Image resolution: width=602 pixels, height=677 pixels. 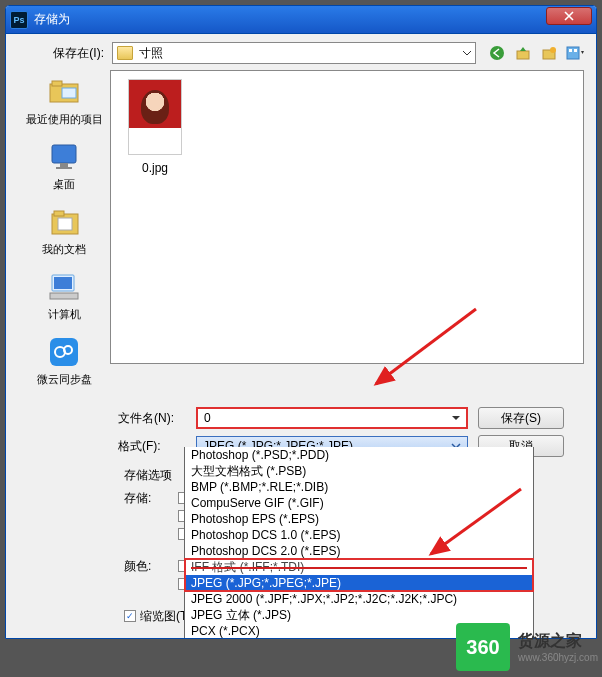 What do you see at coordinates (64, 100) in the screenshot?
I see `sidebar-item-recent: 最近使用的项目` at bounding box center [64, 100].